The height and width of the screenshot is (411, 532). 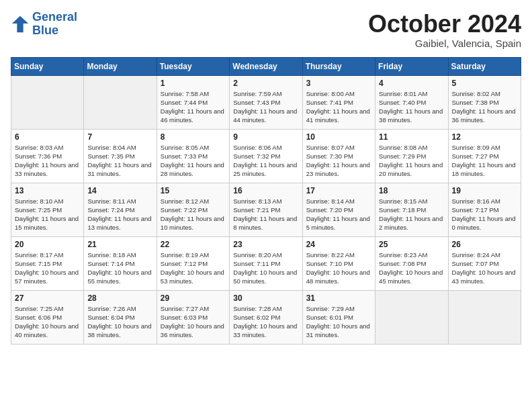 What do you see at coordinates (193, 263) in the screenshot?
I see `calendar-cell: 22Sunrise: 8:19 AM Sunset: 7:12 PM Dayli…` at bounding box center [193, 263].